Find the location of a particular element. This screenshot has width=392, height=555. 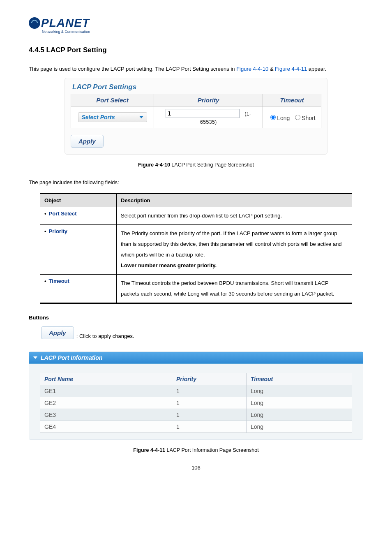

chevron-down-icon is located at coordinates (141, 117).